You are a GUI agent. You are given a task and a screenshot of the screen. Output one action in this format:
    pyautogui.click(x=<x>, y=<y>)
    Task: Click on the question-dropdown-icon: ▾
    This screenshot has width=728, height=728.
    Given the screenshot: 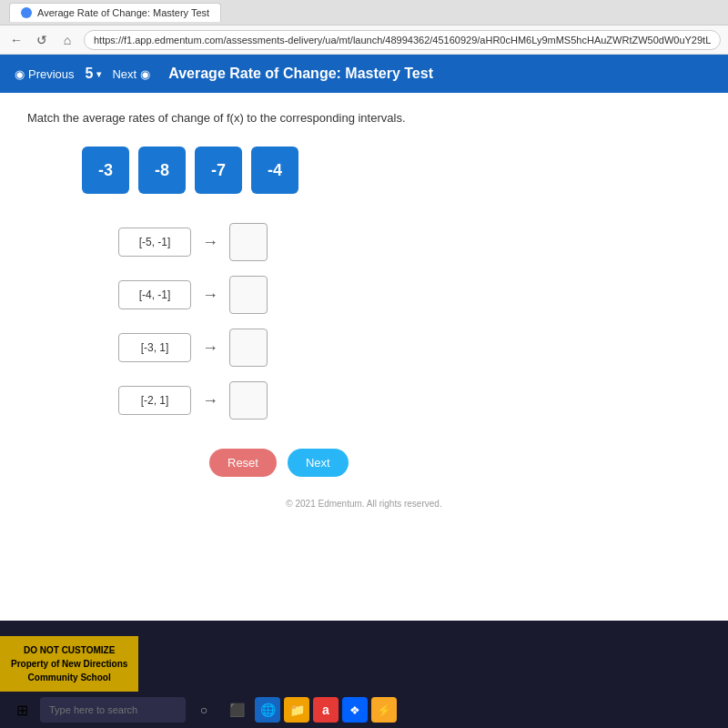 What is the action you would take?
    pyautogui.click(x=98, y=75)
    